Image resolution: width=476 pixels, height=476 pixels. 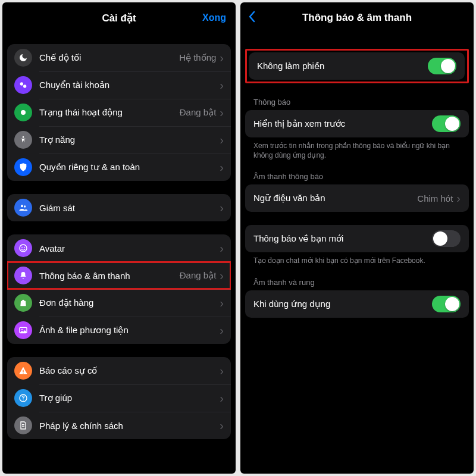 I want to click on settings-group: Báo cáo sự cố›Trợ giúp›Pháp lý & chính s…, so click(x=119, y=398).